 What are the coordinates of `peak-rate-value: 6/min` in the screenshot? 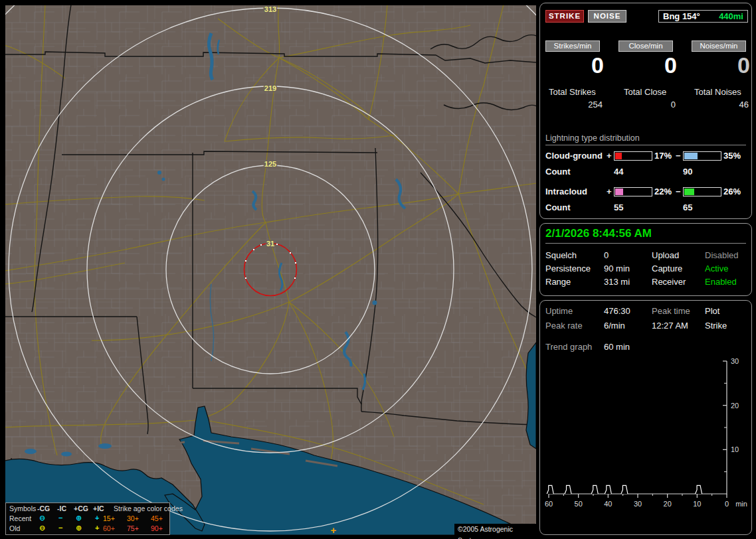 It's located at (614, 325).